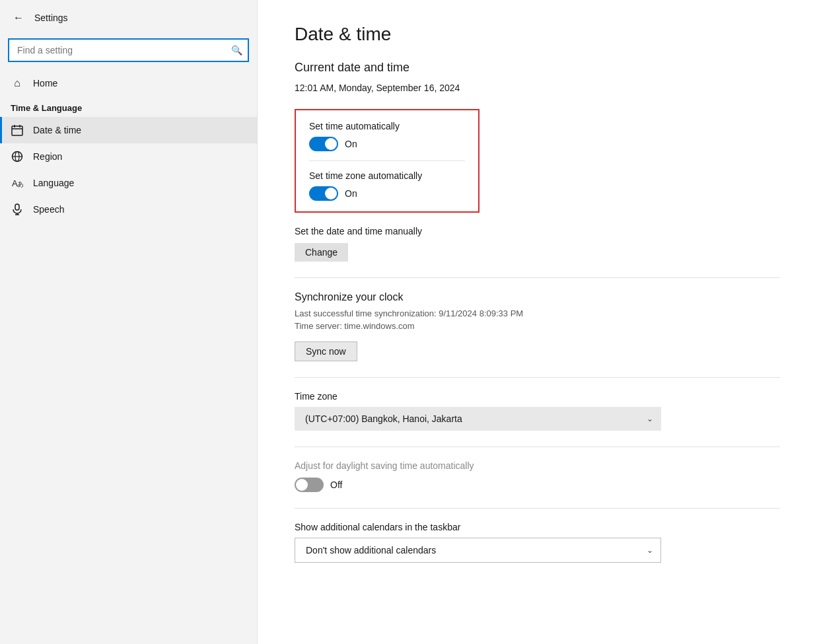 The width and height of the screenshot is (817, 644). Describe the element at coordinates (324, 194) in the screenshot. I see `set-timezone-automatically-toggle` at that location.